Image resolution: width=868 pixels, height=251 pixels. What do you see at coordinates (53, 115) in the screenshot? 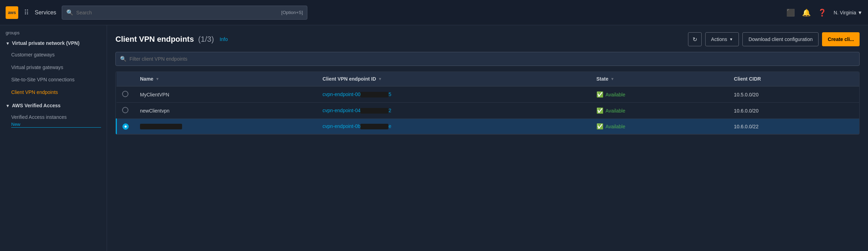
I see `verified-access-group: ▼ AWS Verified Access Verified Access in…` at bounding box center [53, 115].